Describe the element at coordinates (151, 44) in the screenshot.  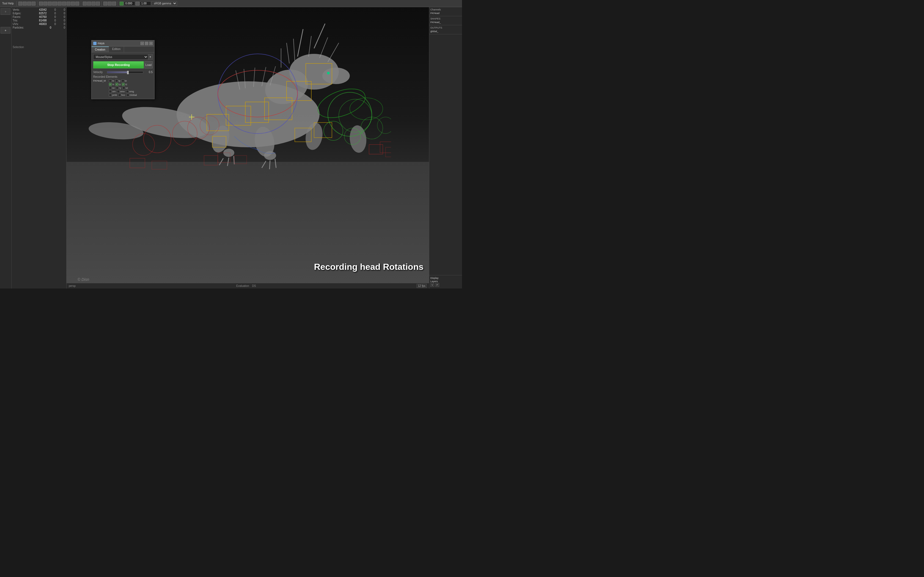
I see `close-button: ×` at that location.